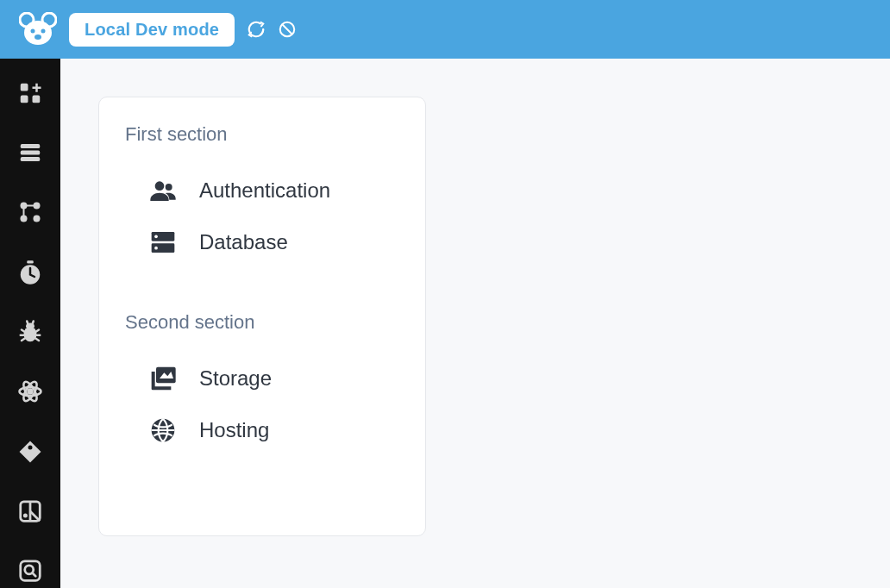  Describe the element at coordinates (30, 452) in the screenshot. I see `sidebar-tag` at that location.